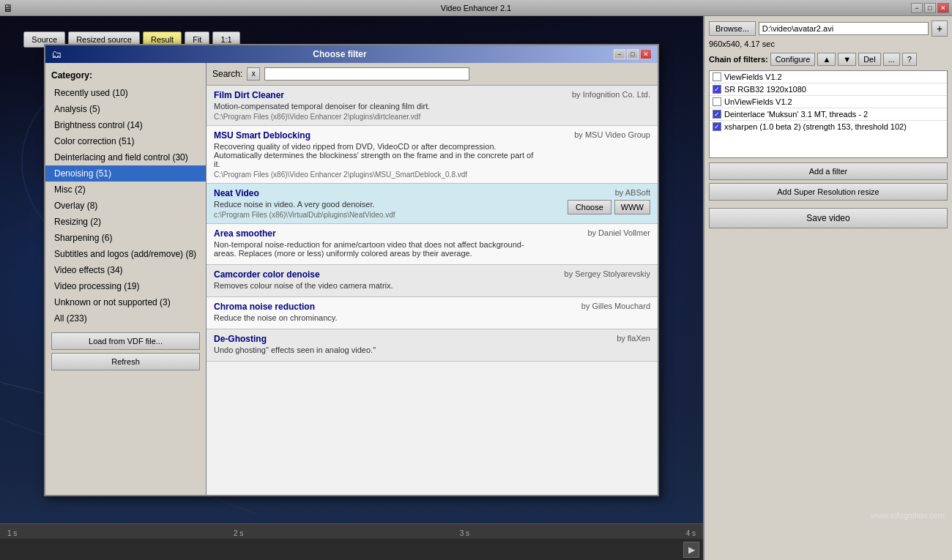 The image size is (952, 560). What do you see at coordinates (126, 93) in the screenshot?
I see `category-recently-used: Recently used (10)` at bounding box center [126, 93].